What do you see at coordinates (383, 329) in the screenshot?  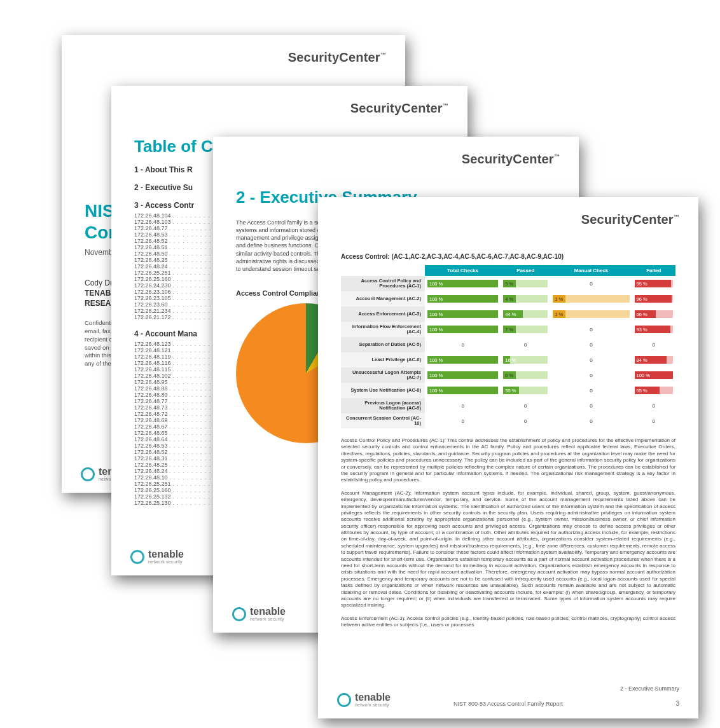 I see `row-label: Information Flow Enforcement (AC-4)` at bounding box center [383, 329].